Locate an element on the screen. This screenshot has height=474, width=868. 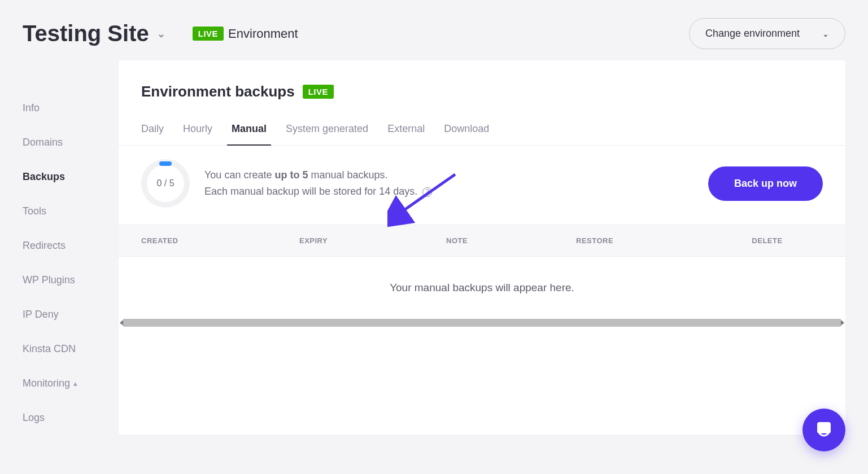
tab-label: Manual is located at coordinates (249, 129).